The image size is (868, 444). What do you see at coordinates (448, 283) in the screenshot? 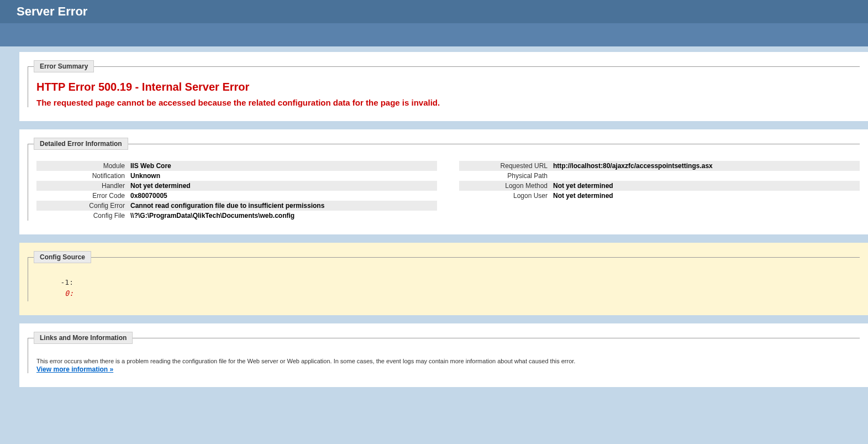
I see `config-line: -1:` at bounding box center [448, 283].